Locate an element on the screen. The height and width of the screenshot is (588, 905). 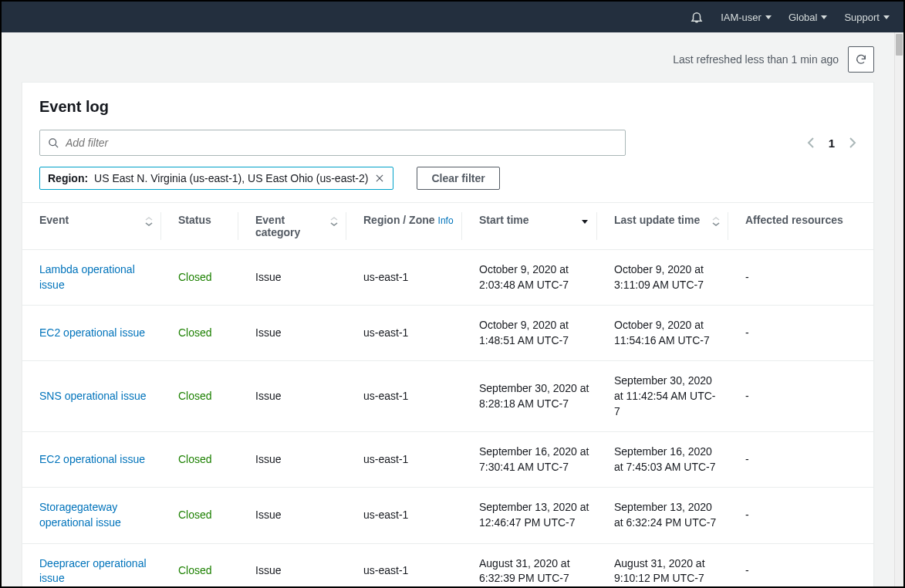
event-link: Deepracer operational issue is located at coordinates (93, 571).